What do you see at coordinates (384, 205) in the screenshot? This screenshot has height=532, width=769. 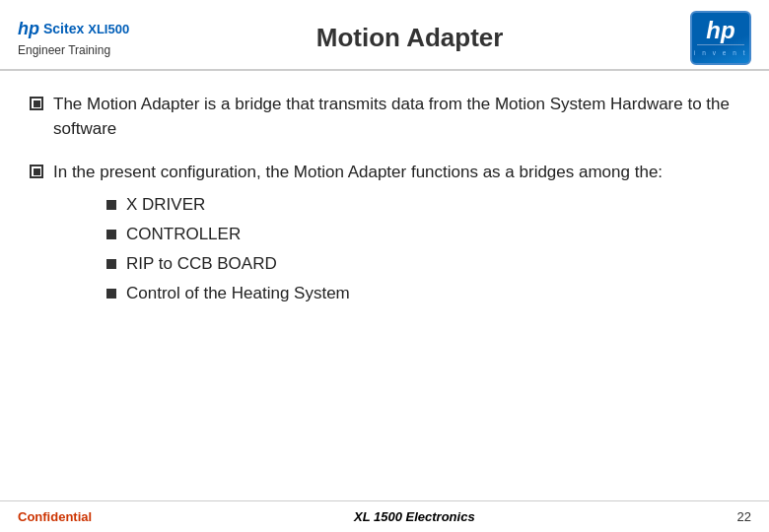 I see `sub-bullet-item-1: X DRIVER` at bounding box center [384, 205].